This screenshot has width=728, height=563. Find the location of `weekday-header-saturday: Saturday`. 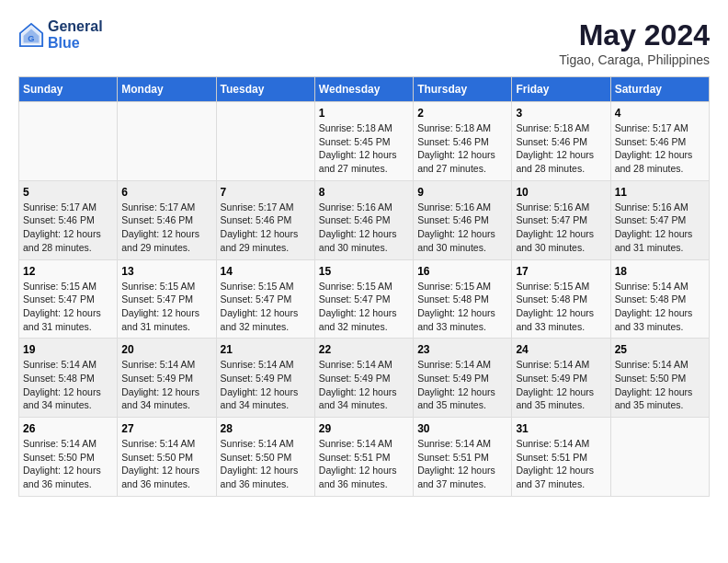

weekday-header-saturday: Saturday is located at coordinates (660, 90).